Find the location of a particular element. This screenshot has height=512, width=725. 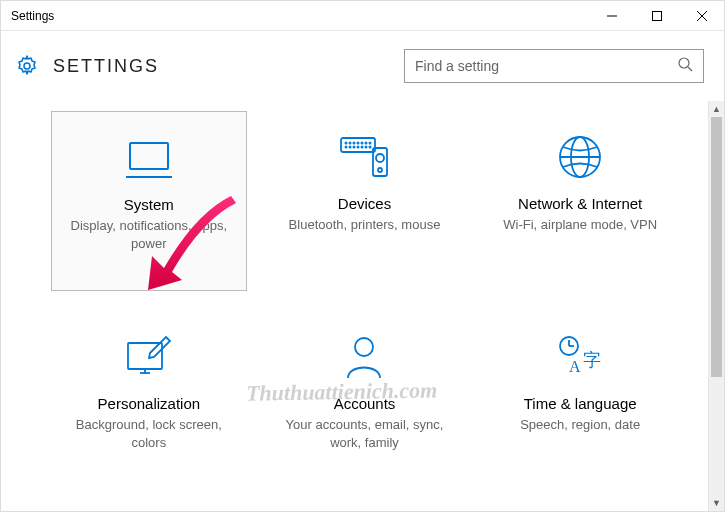

gear-icon is located at coordinates (27, 66).